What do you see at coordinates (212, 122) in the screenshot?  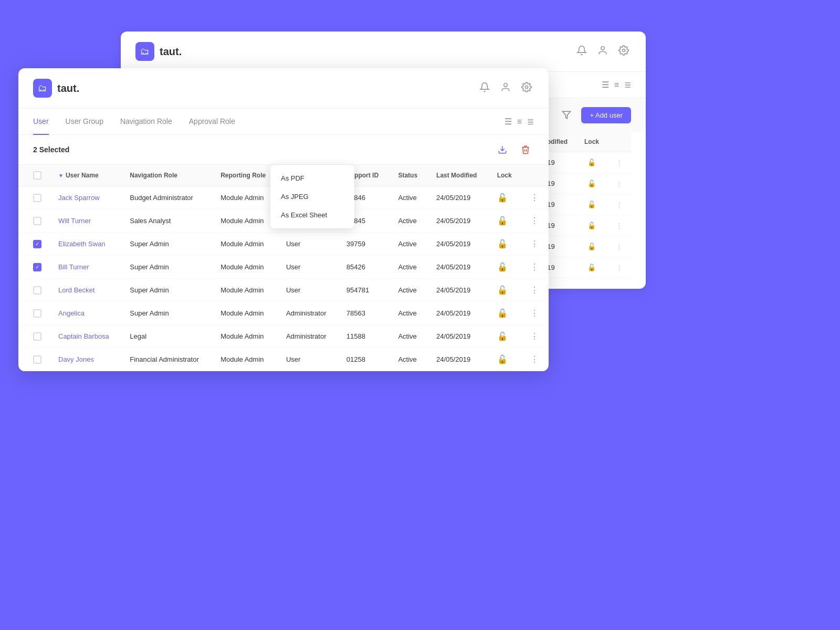 I see `main-tab-approval-role: Approval Role` at bounding box center [212, 122].